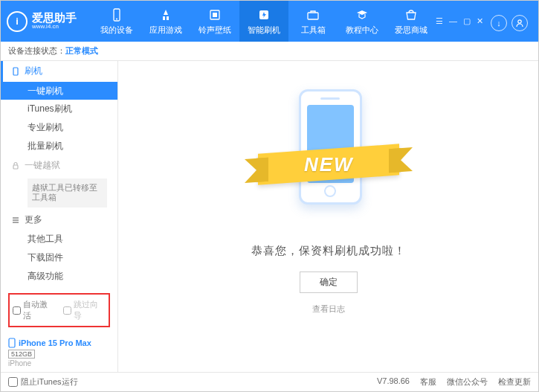 This screenshot has height=392, width=539. What do you see at coordinates (59, 71) in the screenshot?
I see `sidebar-section-flash: 刷机` at bounding box center [59, 71].